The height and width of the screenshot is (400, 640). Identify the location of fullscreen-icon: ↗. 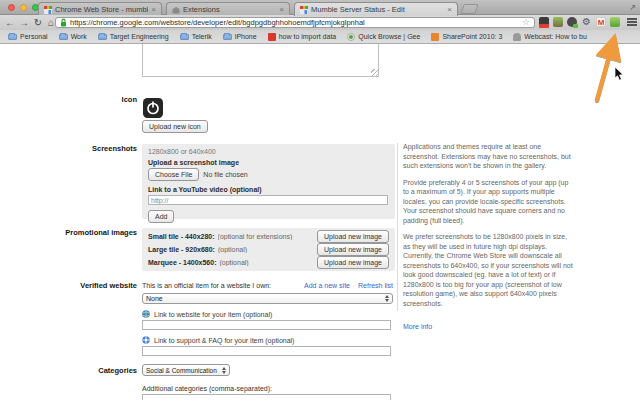
(632, 8).